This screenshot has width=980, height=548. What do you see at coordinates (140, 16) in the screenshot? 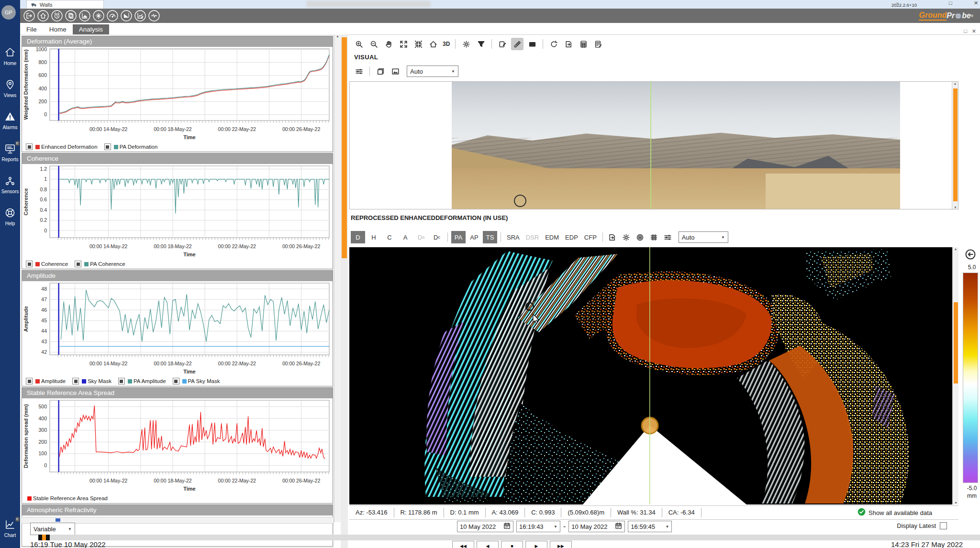
I see `rb-chartedit-icon` at bounding box center [140, 16].